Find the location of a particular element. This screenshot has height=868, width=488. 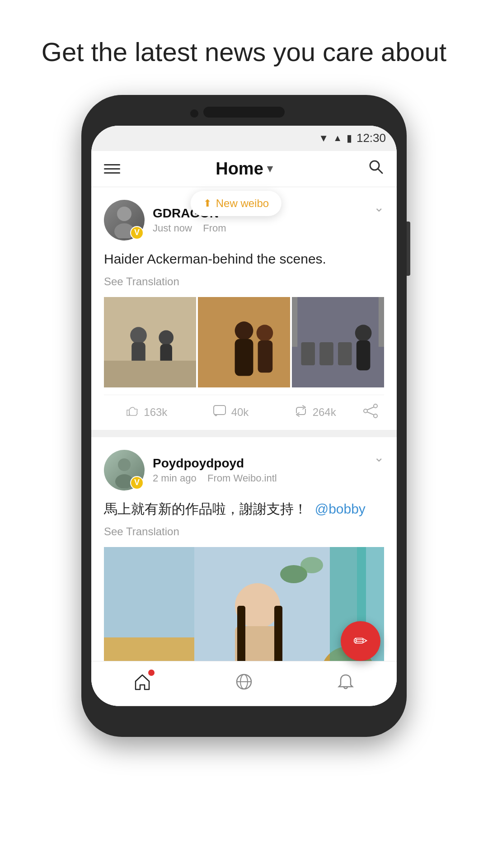

author-name: Poydpoydpoyd is located at coordinates (215, 463).